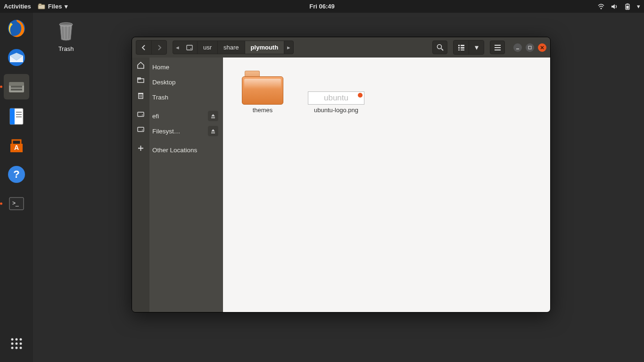  Describe the element at coordinates (140, 80) in the screenshot. I see `desktop-icon` at that location.